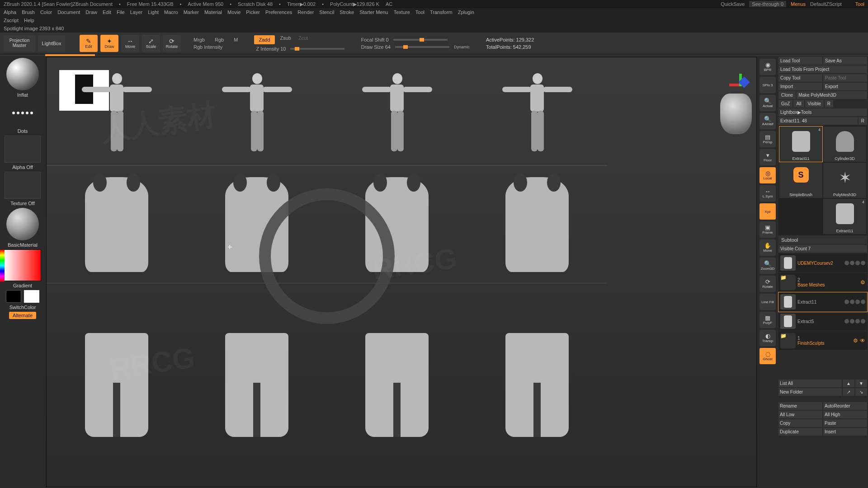  Describe the element at coordinates (422, 47) in the screenshot. I see `draw-size-slider` at that location.